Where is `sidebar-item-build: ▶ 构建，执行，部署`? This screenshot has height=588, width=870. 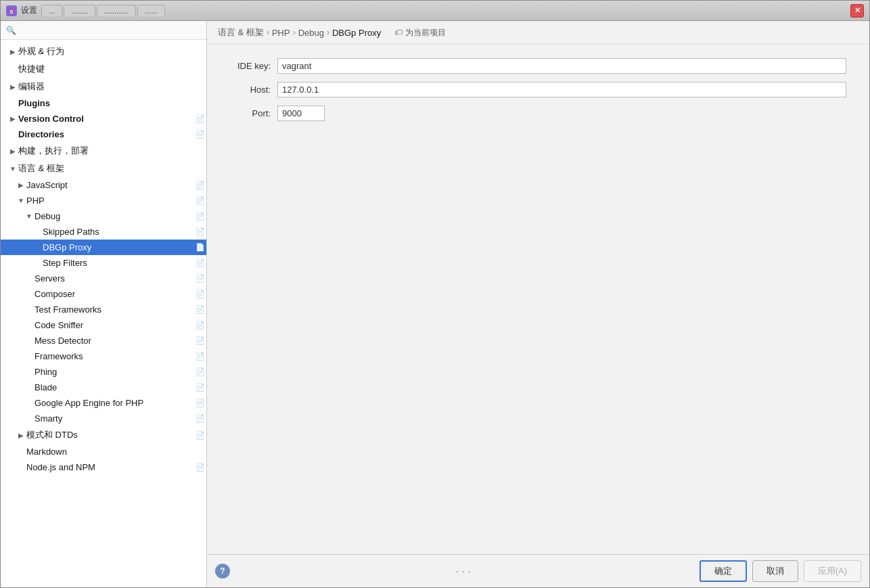
sidebar-item-build: ▶ 构建，执行，部署 is located at coordinates (104, 151).